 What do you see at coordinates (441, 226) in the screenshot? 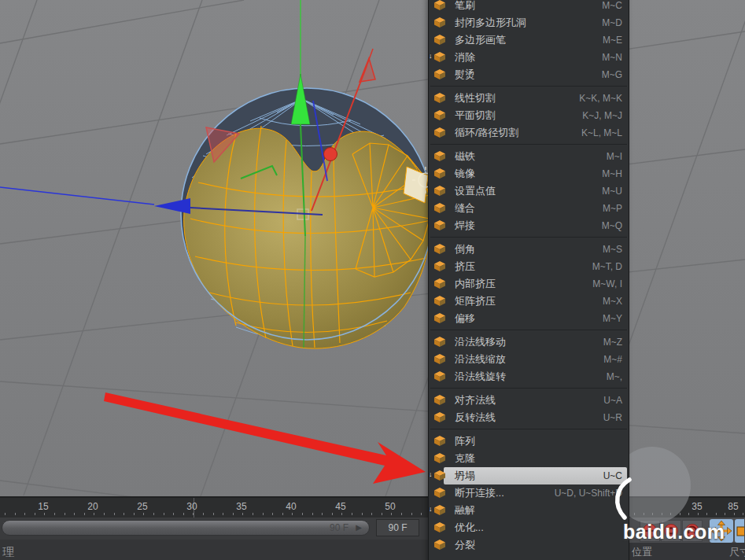
I see `weld-icon` at bounding box center [441, 226].